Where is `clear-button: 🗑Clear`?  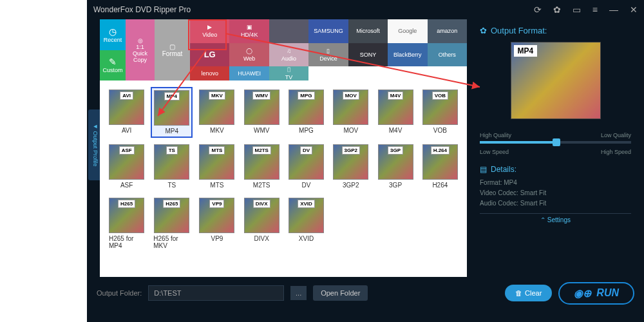 clear-button: 🗑Clear is located at coordinates (528, 293).